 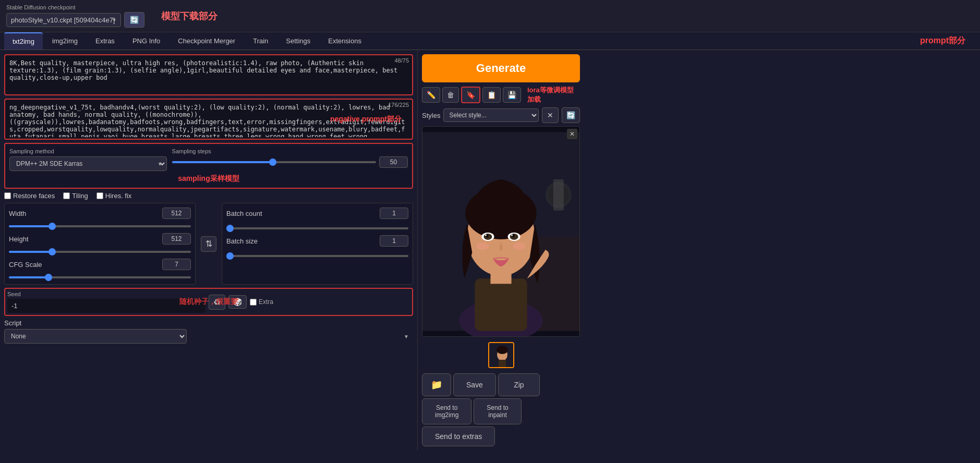 What do you see at coordinates (207, 41) in the screenshot?
I see `tab-checkpointmerger: Checkpoint Merger` at bounding box center [207, 41].